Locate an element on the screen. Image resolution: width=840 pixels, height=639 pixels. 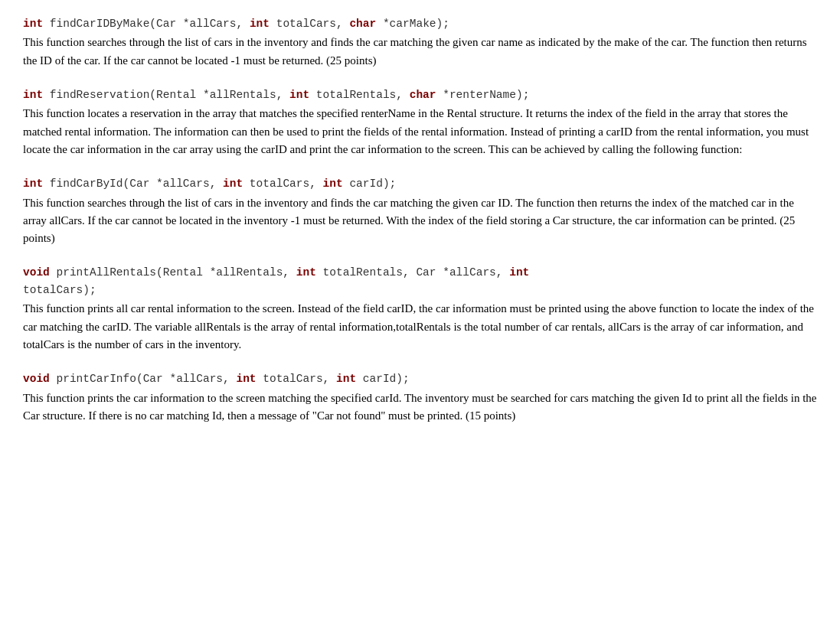
code-printCarInfo: void printCarInfo(Car *allCars, int tota… is located at coordinates (420, 379).